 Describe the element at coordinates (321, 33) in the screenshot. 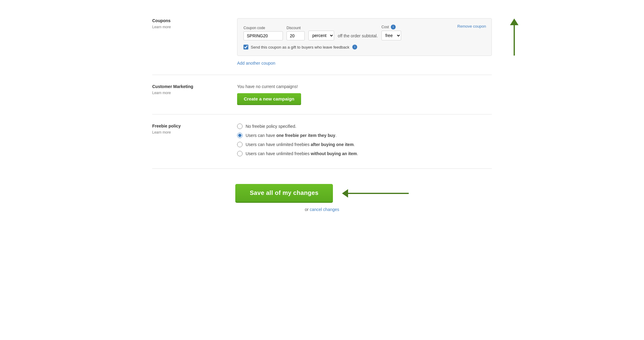

I see `discount-type-group: type percent fixed` at that location.